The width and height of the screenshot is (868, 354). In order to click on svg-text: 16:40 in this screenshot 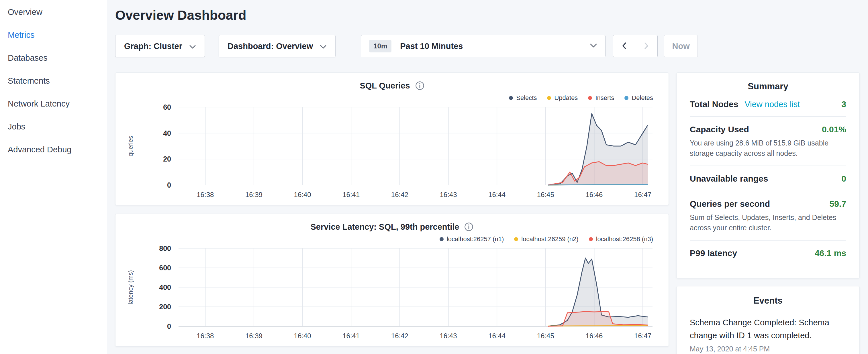, I will do `click(303, 336)`.